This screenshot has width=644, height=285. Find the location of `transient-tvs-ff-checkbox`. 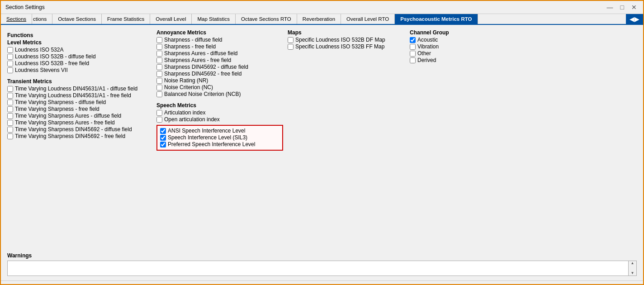

transient-tvs-ff-checkbox is located at coordinates (10, 109).